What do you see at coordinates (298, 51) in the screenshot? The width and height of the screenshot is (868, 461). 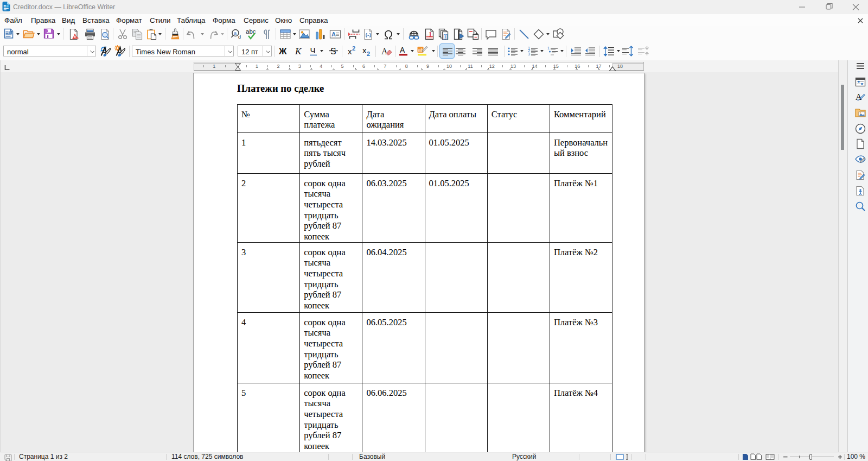 I see `svg-text: К` at bounding box center [298, 51].